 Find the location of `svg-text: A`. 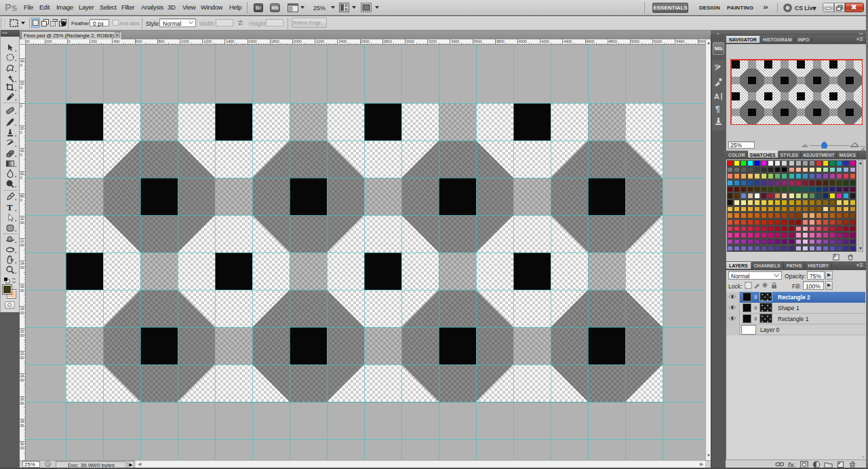

svg-text: A is located at coordinates (717, 96).